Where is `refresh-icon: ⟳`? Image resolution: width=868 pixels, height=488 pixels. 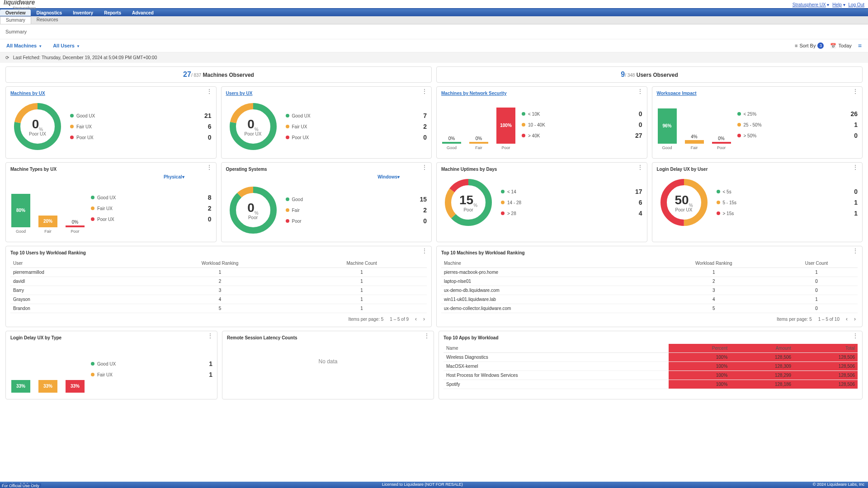 refresh-icon: ⟳ is located at coordinates (7, 58).